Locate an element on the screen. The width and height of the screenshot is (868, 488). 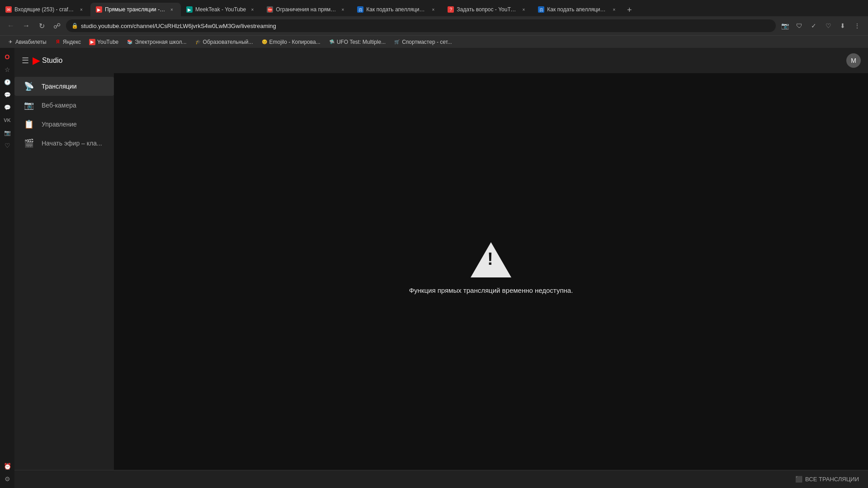
bookmark-youtube-favicon: ▶ is located at coordinates (92, 42).